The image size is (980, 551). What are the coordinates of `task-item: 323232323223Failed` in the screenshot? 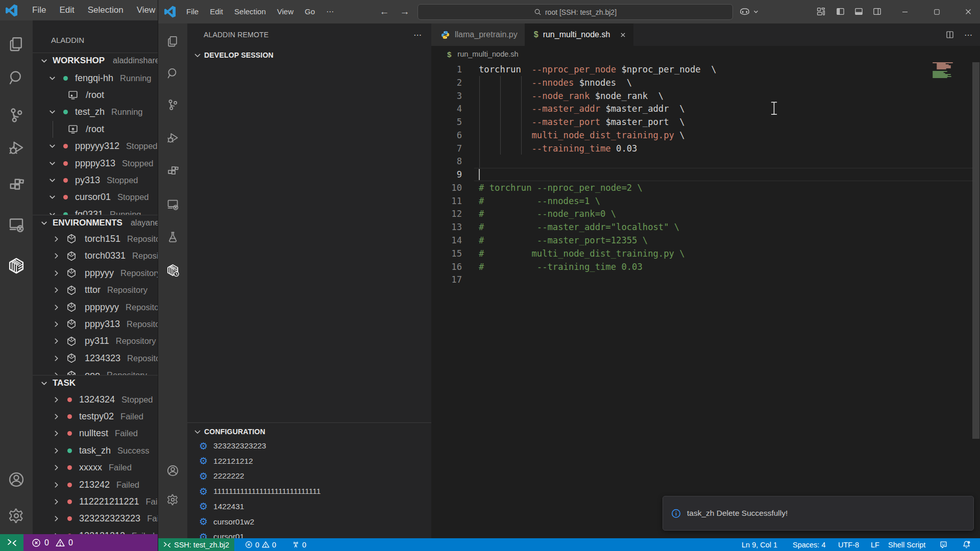 It's located at (95, 519).